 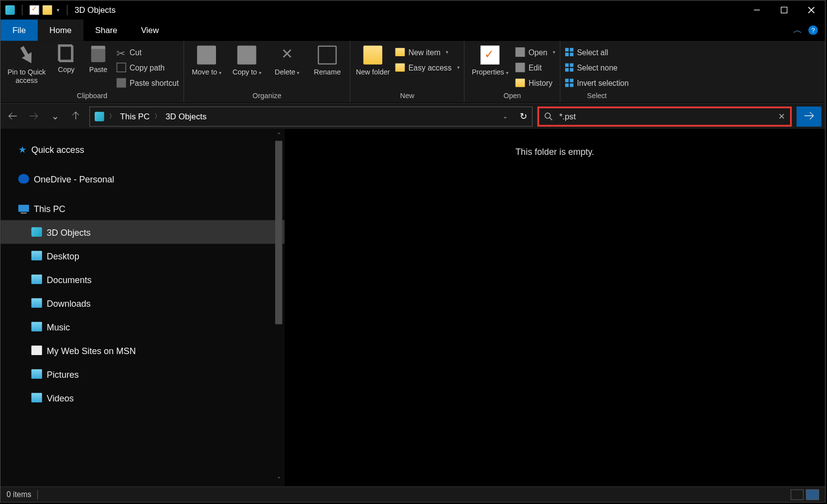 What do you see at coordinates (798, 31) in the screenshot?
I see `ribbon-collapse-icon: ︿` at bounding box center [798, 31].